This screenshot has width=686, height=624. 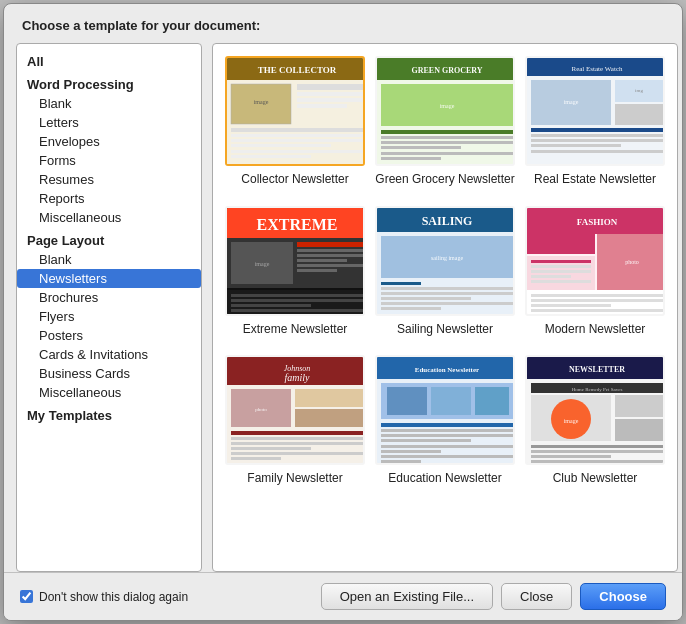 I want to click on sidebar-item-blank-pl: Blank, so click(x=109, y=260).